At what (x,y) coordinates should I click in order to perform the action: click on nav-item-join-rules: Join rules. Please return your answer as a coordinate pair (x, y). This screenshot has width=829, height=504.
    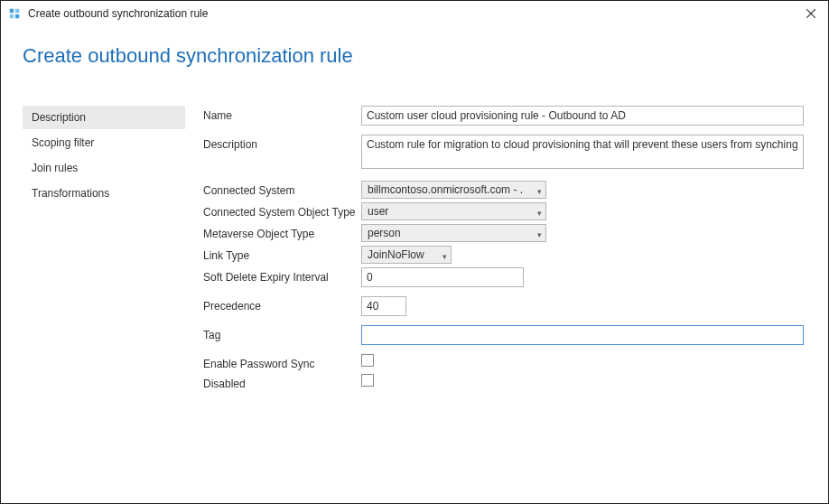
    Looking at the image, I should click on (104, 168).